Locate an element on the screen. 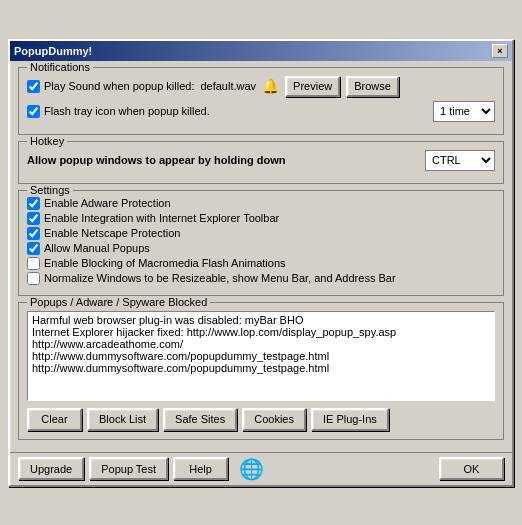 Image resolution: width=522 pixels, height=525 pixels. ie-plugins-button: IE Plug-Ins is located at coordinates (350, 420).